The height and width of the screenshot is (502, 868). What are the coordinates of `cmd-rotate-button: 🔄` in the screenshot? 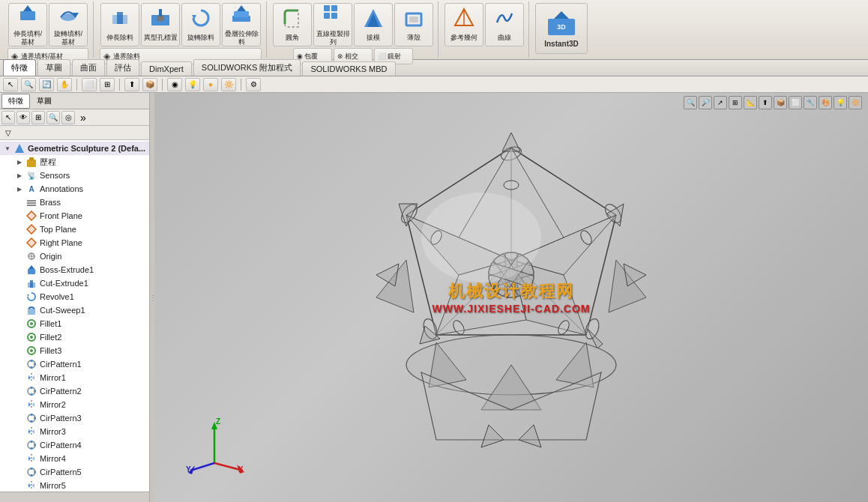 It's located at (46, 85).